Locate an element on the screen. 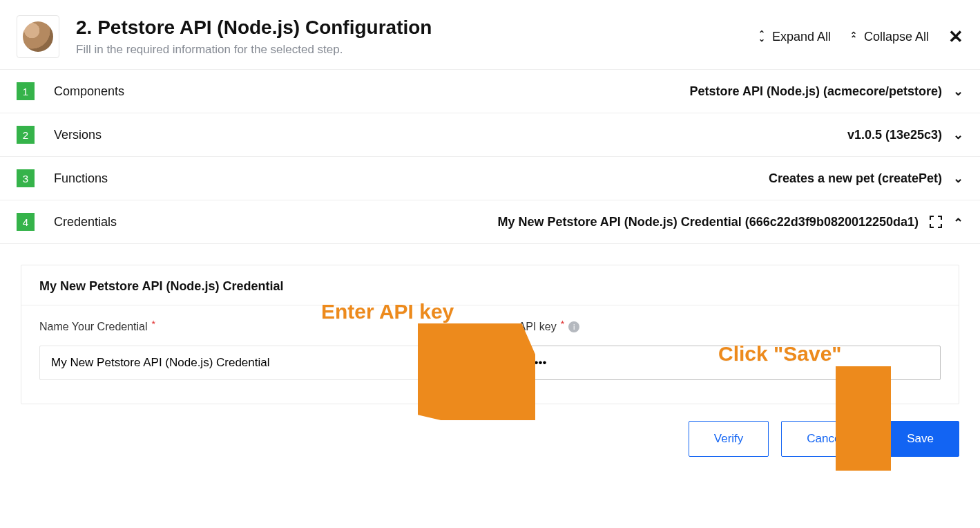 The image size is (980, 528). page-subtitle: Fill in the required information for the… is located at coordinates (254, 50).